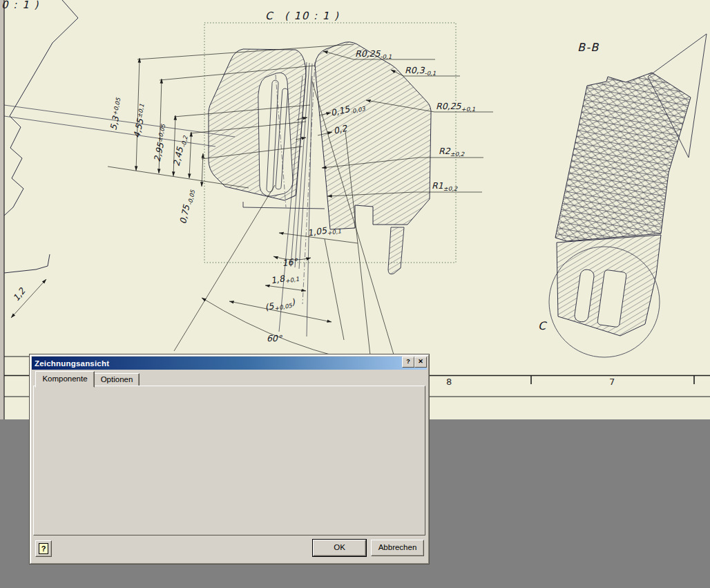 The height and width of the screenshot is (588, 710). What do you see at coordinates (408, 362) in the screenshot?
I see `context-help-button: ?` at bounding box center [408, 362].